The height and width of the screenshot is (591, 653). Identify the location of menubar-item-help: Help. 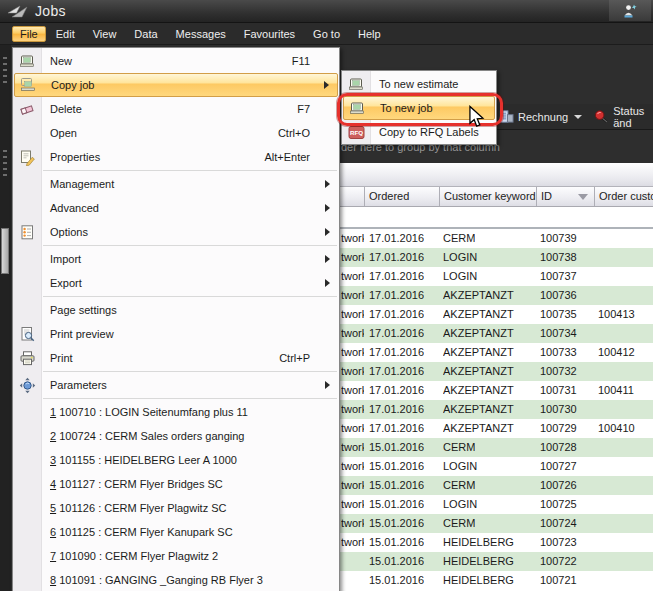
(370, 34).